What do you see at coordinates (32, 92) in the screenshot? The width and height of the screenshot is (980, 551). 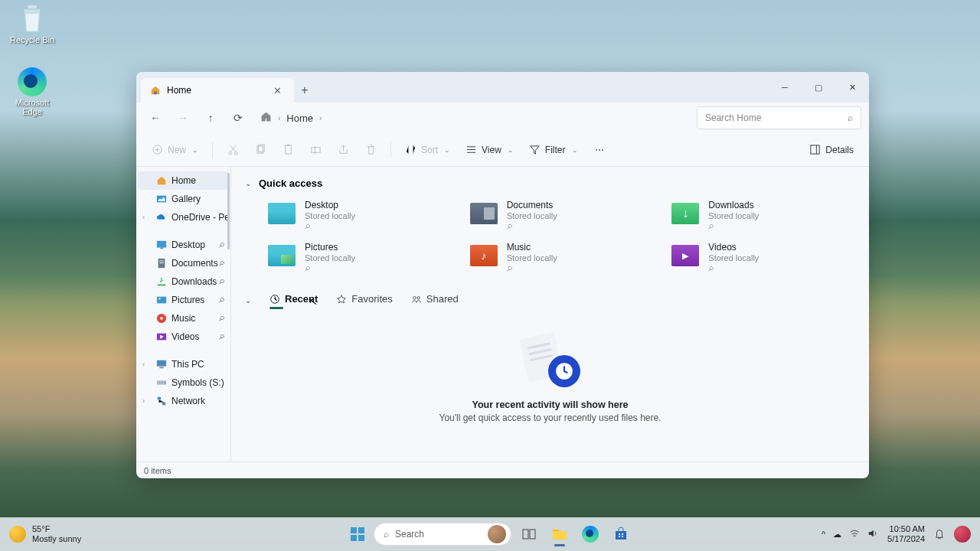 I see `microsoft-edge: Microsoft Edge` at bounding box center [32, 92].